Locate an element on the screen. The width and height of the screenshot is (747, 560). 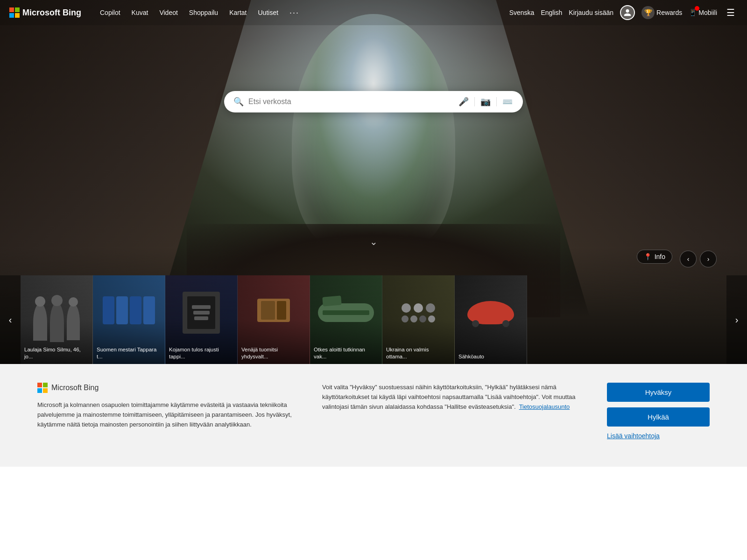
news-title: Laulaja Simo Silmu, 46, jo... is located at coordinates (56, 353).